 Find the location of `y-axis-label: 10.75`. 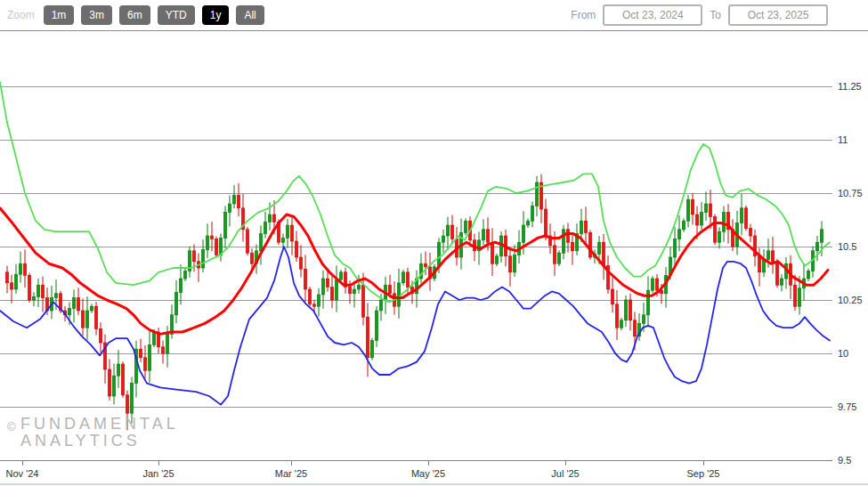

y-axis-label: 10.75 is located at coordinates (850, 193).